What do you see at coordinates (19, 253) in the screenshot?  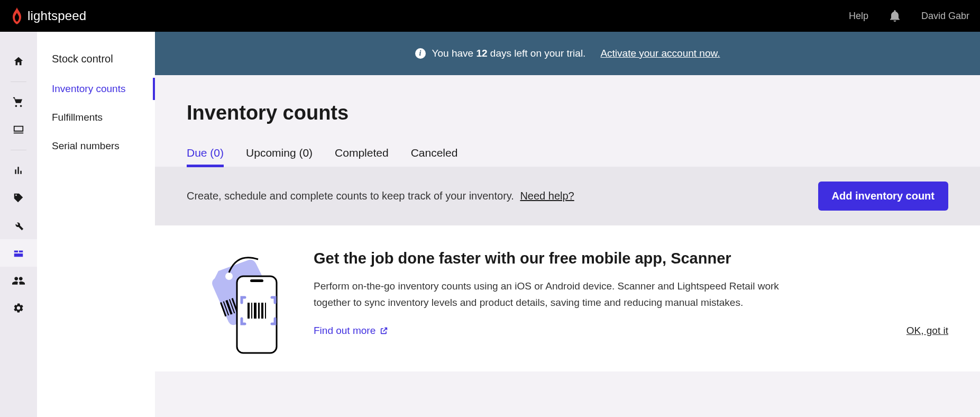 I see `nav-inventory-icon` at bounding box center [19, 253].